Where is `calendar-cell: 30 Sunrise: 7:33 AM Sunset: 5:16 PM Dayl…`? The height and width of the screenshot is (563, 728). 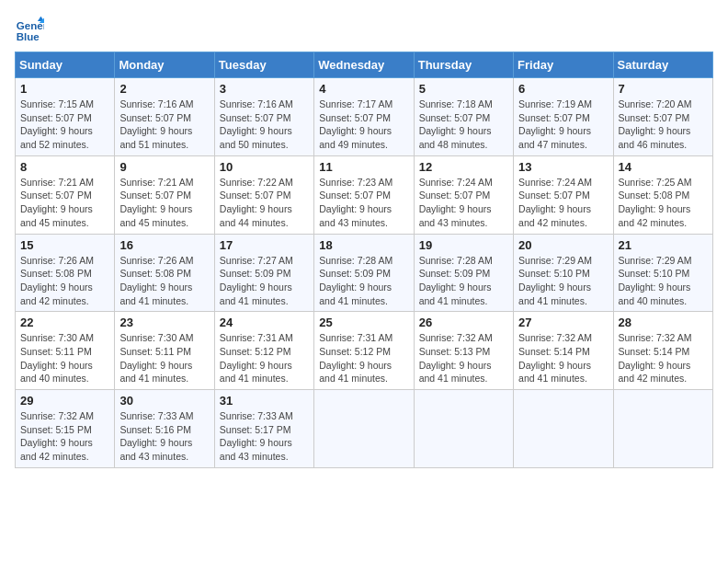 calendar-cell: 30 Sunrise: 7:33 AM Sunset: 5:16 PM Dayl… is located at coordinates (165, 429).